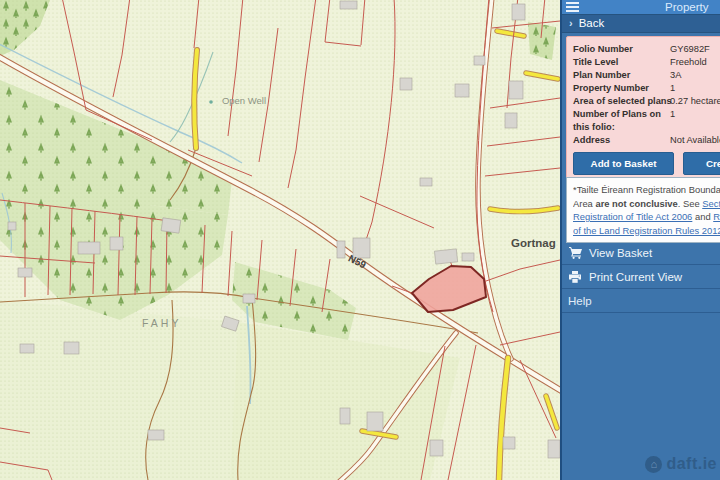 The image size is (720, 480). What do you see at coordinates (695, 140) in the screenshot?
I see `folio-value: Not Available` at bounding box center [695, 140].